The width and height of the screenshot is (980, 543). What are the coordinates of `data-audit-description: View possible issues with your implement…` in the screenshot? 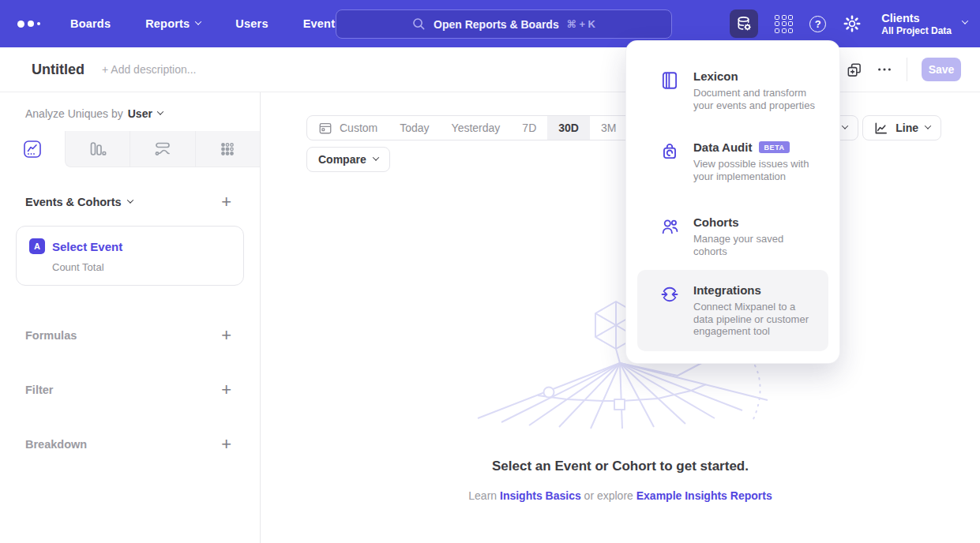 It's located at (755, 170).